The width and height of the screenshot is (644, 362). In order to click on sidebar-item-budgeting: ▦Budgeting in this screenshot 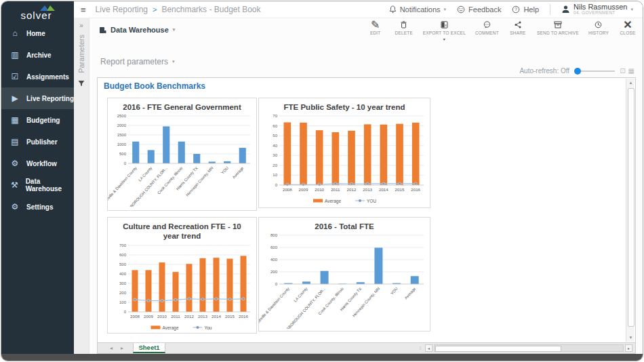, I will do `click(38, 120)`.